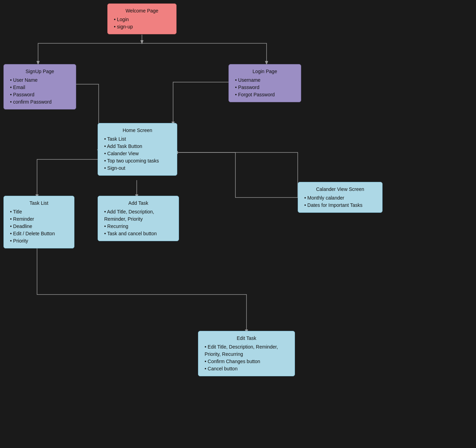  What do you see at coordinates (266, 95) in the screenshot?
I see `list-item: Forgot Password` at bounding box center [266, 95].